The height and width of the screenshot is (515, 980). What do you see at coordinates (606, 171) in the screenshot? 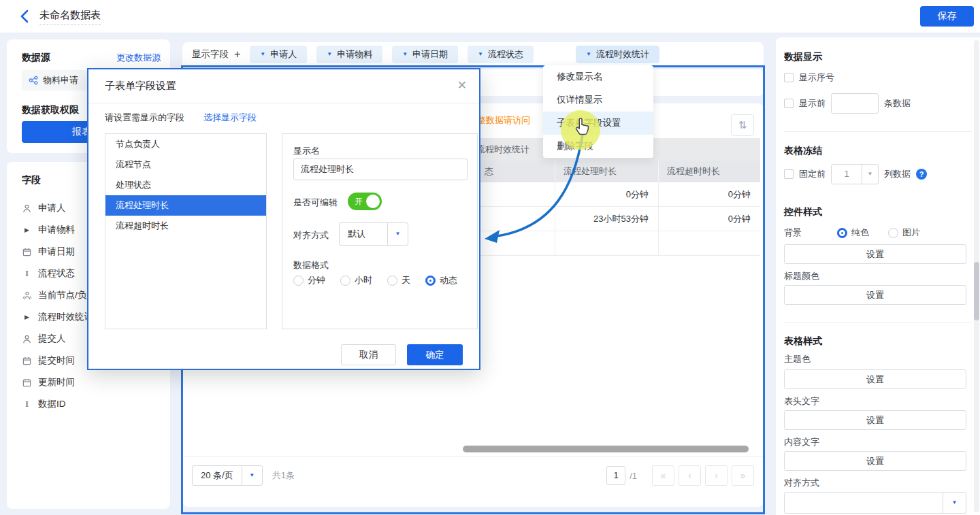
I see `column-header: 流程处理时长` at bounding box center [606, 171].